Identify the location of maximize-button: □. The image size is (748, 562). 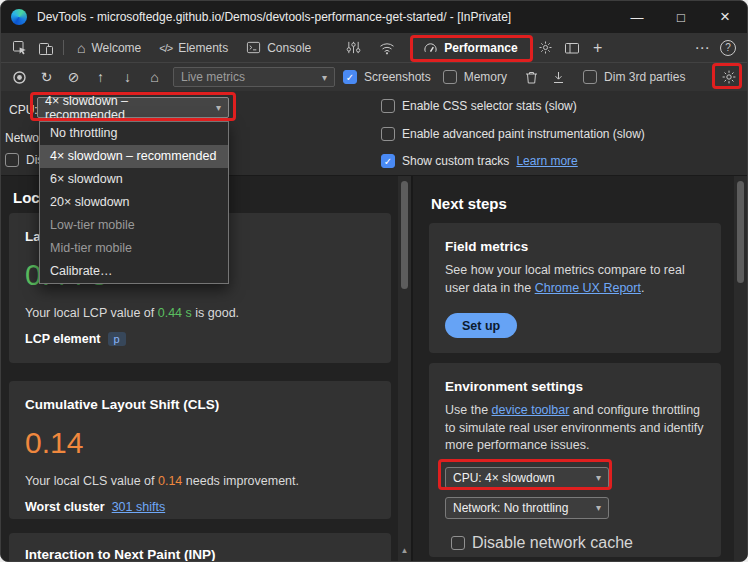
(681, 17).